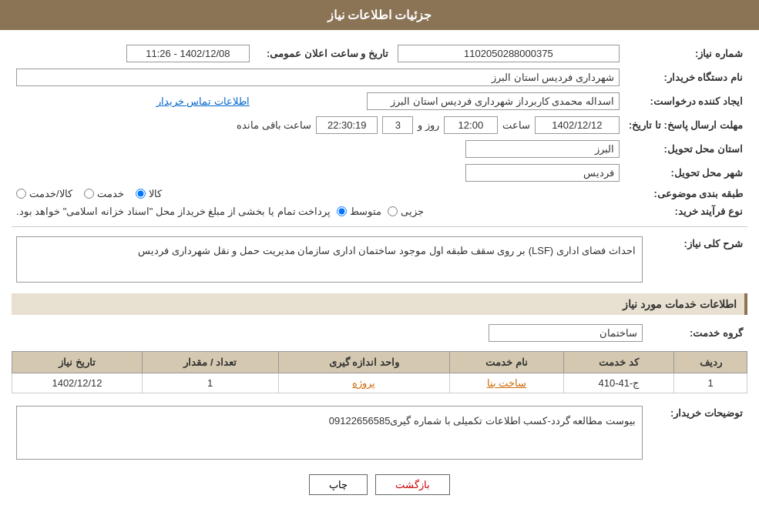 This screenshot has height=532, width=759. Describe the element at coordinates (710, 363) in the screenshot. I see `col-header-row: ردیف` at that location.